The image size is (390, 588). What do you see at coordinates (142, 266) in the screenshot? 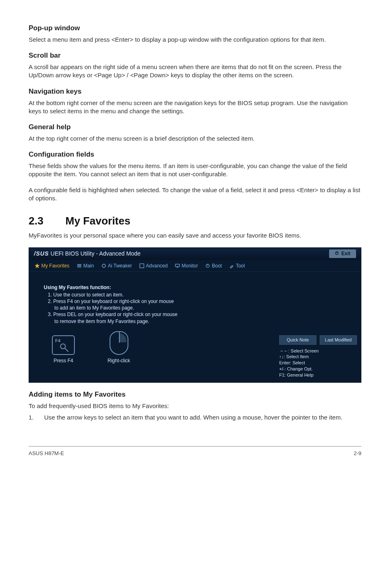
I see `advanced-icon` at bounding box center [142, 266].